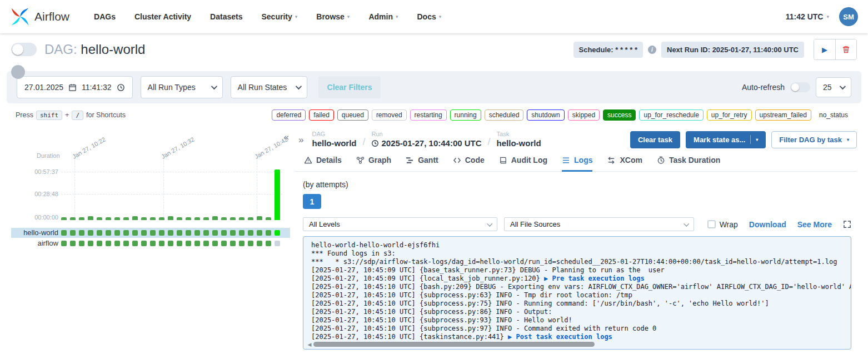 This screenshot has width=868, height=359. Describe the element at coordinates (34, 233) in the screenshot. I see `task-label: hello-world` at that location.